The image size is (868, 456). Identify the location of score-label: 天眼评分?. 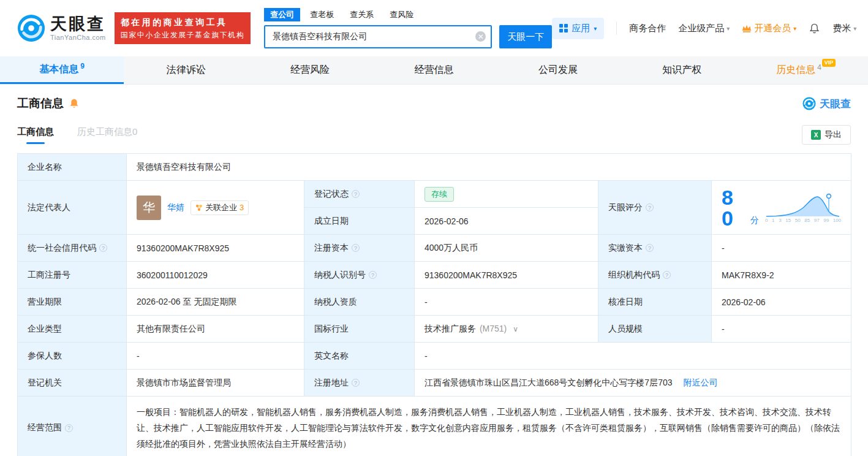
(655, 208).